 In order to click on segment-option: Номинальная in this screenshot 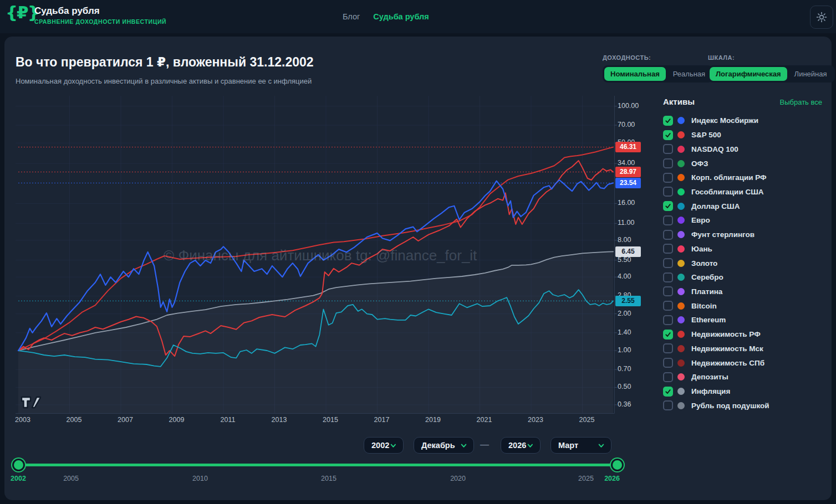, I will do `click(635, 74)`.